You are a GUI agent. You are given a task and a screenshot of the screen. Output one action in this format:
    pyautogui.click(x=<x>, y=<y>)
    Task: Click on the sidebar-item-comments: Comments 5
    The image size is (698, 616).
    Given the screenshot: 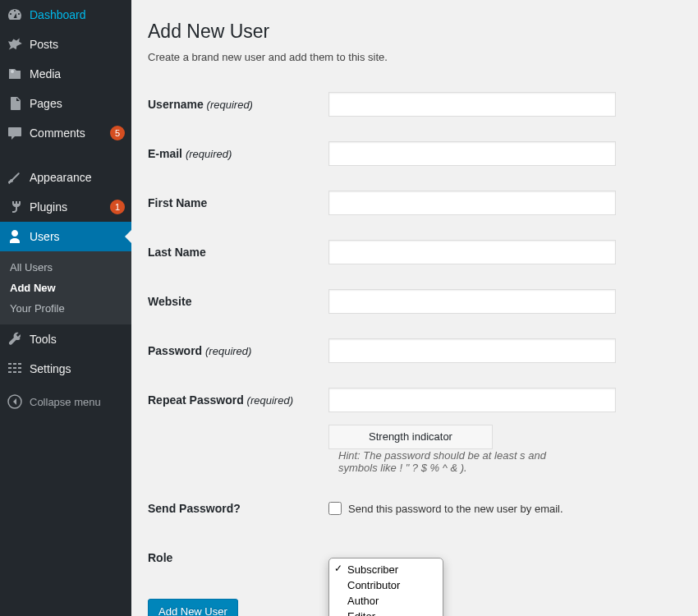 What is the action you would take?
    pyautogui.click(x=66, y=133)
    